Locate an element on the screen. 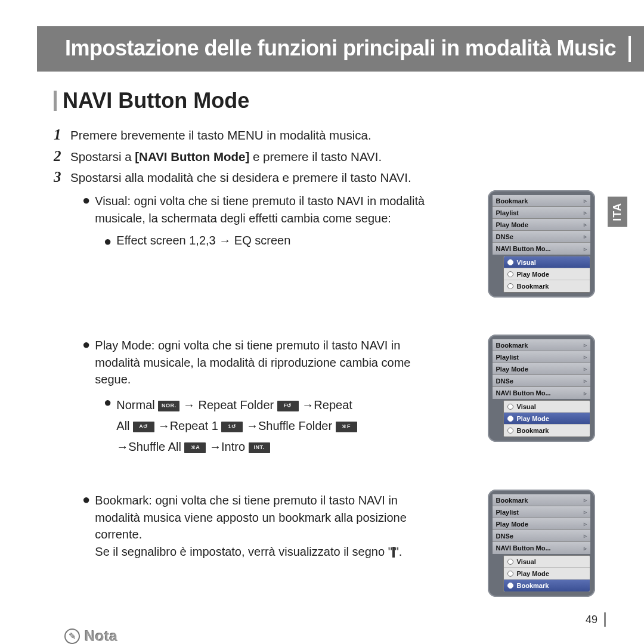  popup-item-selected: Visual is located at coordinates (547, 262).